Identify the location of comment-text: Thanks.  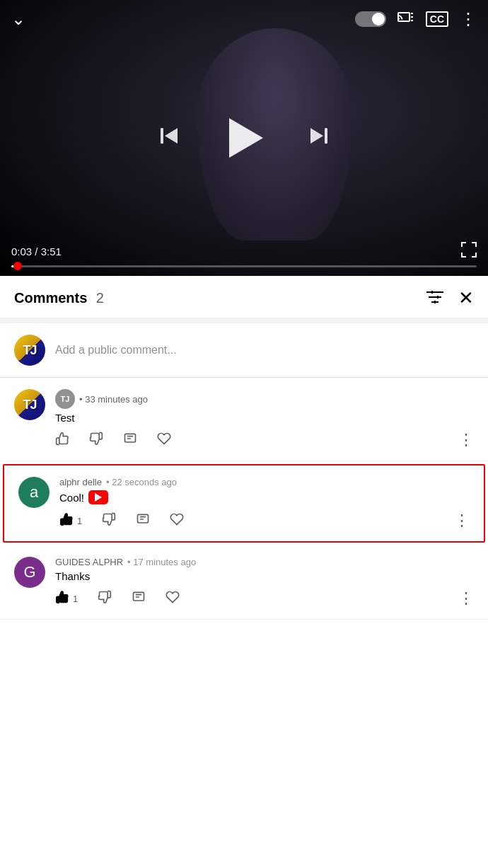
(265, 576).